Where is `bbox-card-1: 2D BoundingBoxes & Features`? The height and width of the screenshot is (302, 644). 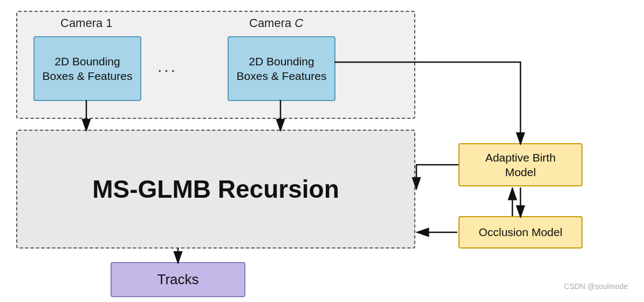
bbox-card-1: 2D BoundingBoxes & Features is located at coordinates (87, 69).